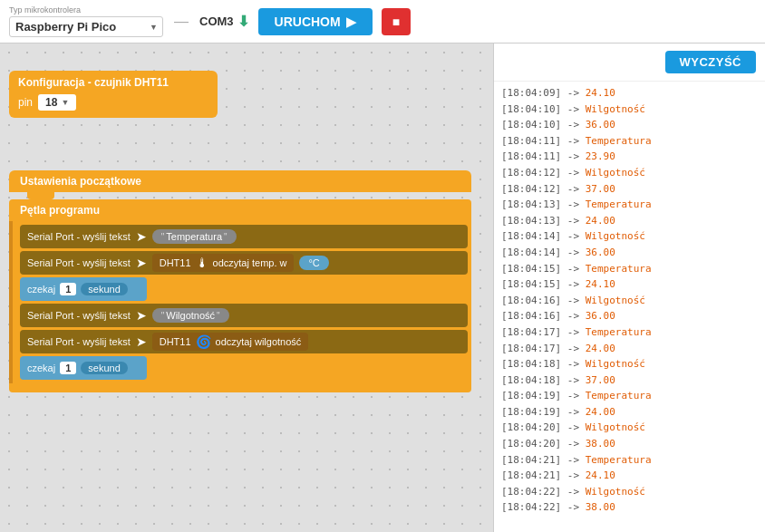 This screenshot has height=532, width=765. What do you see at coordinates (57, 102) in the screenshot?
I see `pin-value-box: 18 ▼` at bounding box center [57, 102].